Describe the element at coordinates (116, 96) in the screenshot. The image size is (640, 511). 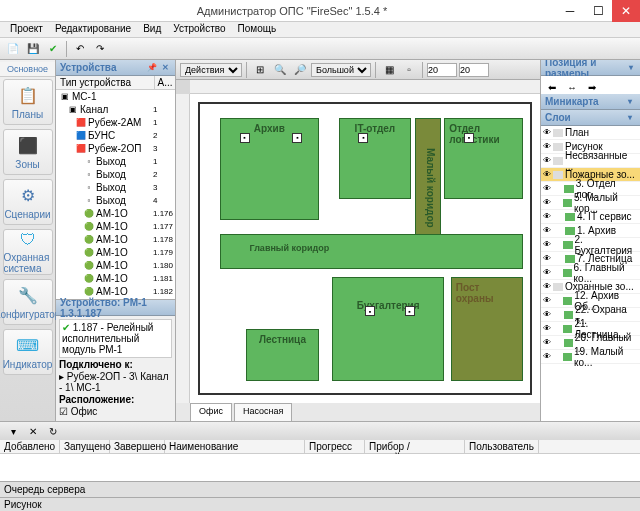
I see `tree-row: ▣MC-1` at that location.